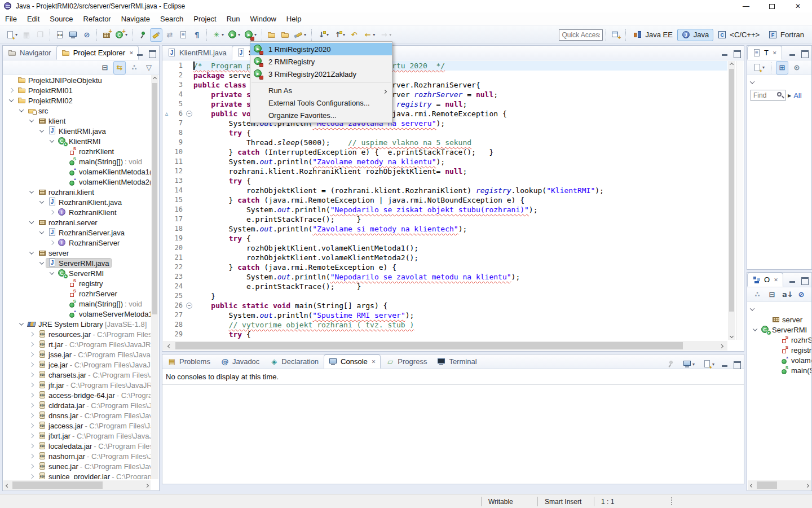 This screenshot has height=508, width=812. I want to click on tree-item-sunec-jar: sunec.jar - C:\Program Files\JavaJ, so click(77, 466).